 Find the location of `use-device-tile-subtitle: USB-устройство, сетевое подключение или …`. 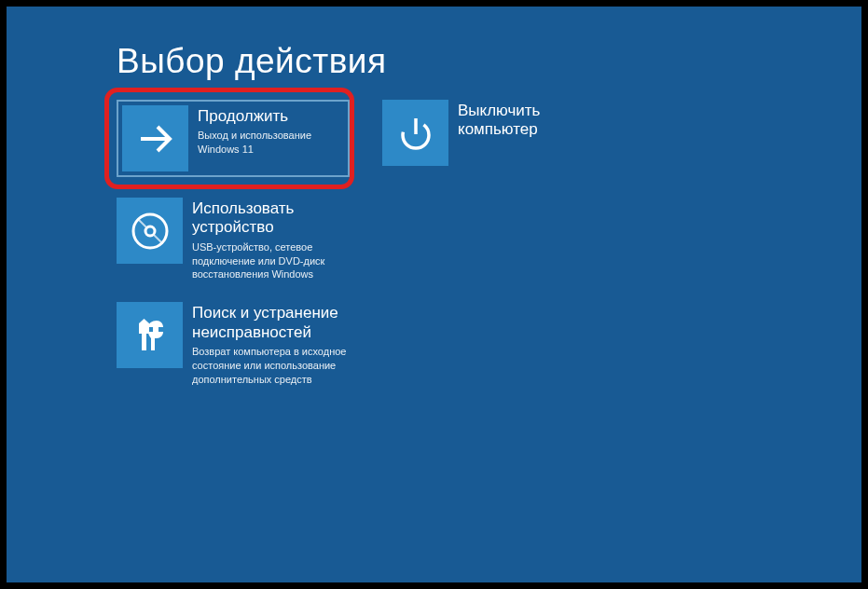

use-device-tile-subtitle: USB-устройство, сетевое подключение или … is located at coordinates (275, 261).